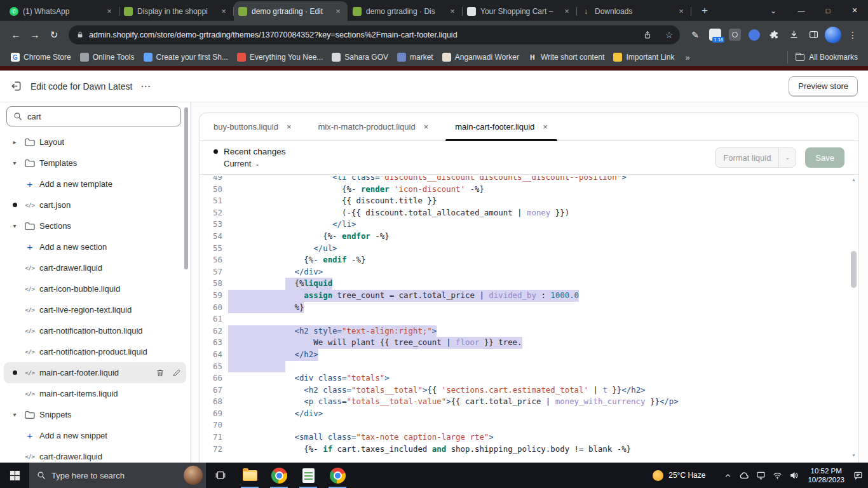  What do you see at coordinates (794, 35) in the screenshot?
I see `downloads-button` at bounding box center [794, 35].